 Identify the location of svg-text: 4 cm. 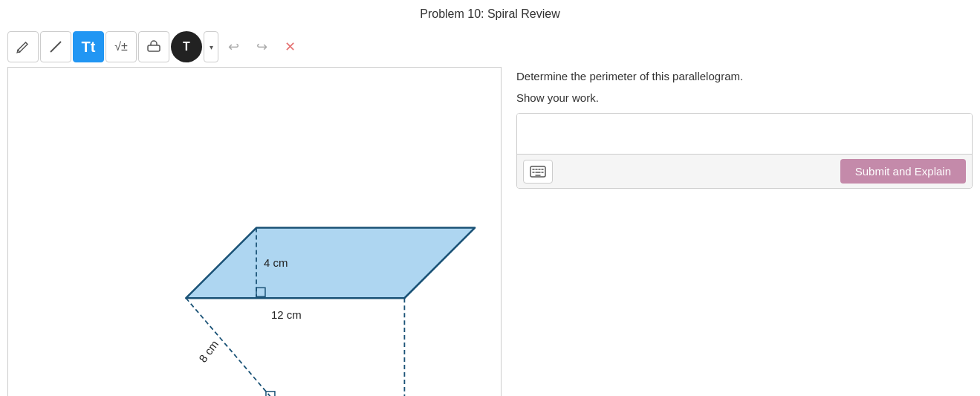
(276, 263).